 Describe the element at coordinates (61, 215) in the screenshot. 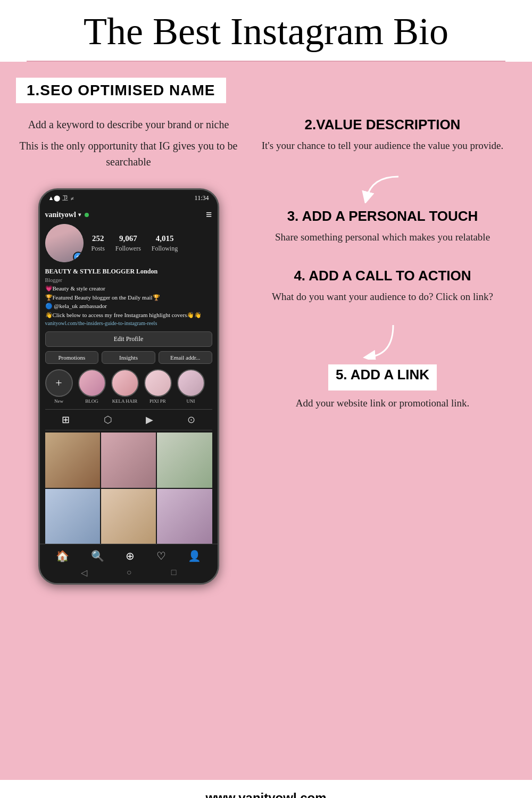

I see `ig-username: vanityowl` at that location.